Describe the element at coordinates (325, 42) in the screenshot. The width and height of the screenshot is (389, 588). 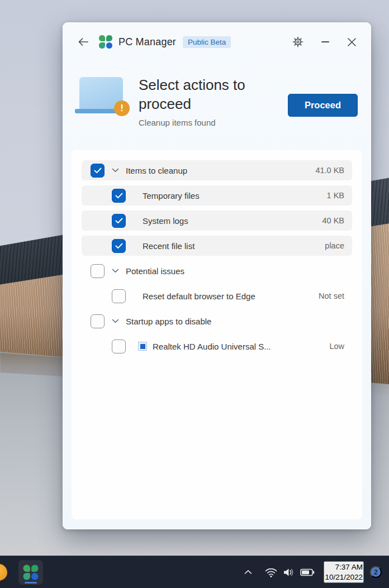
I see `minimize-icon` at that location.